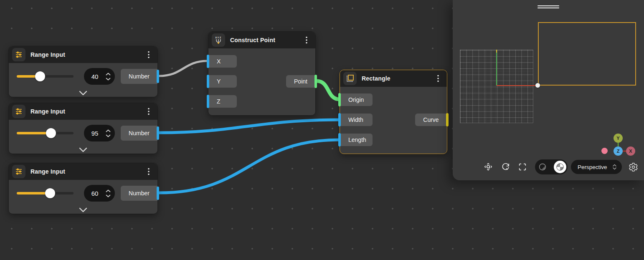 This screenshot has height=260, width=644. I want to click on input-socket-x: X, so click(223, 61).